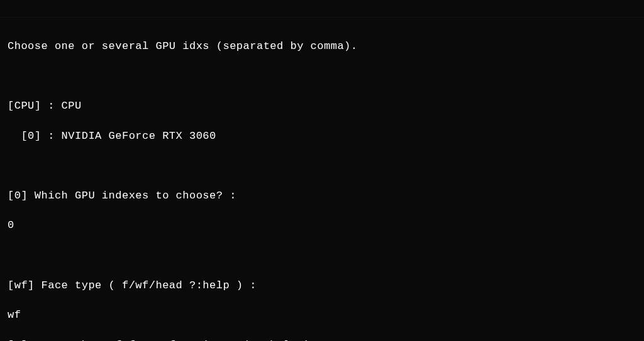 The height and width of the screenshot is (341, 644). I want to click on terminal-line: [0] Which GPU indexes to choose? :, so click(322, 196).